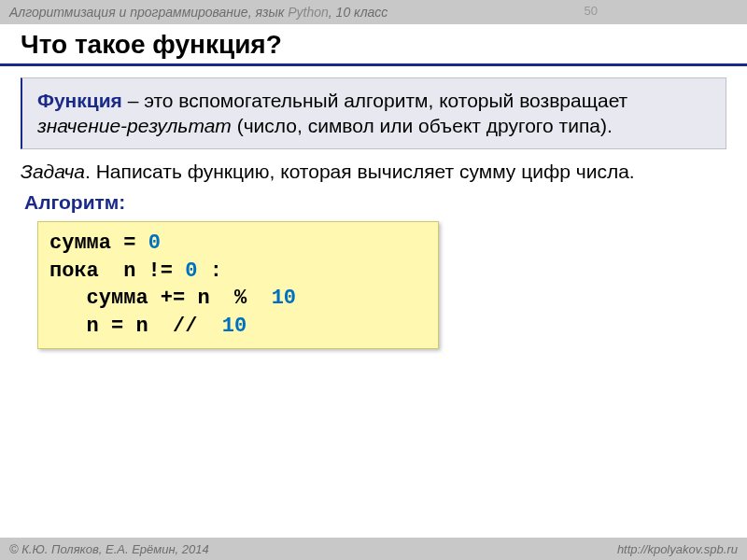 This screenshot has height=560, width=747. What do you see at coordinates (147, 12) in the screenshot?
I see `course-name: Алгоритмизация и программирование, язык` at bounding box center [147, 12].